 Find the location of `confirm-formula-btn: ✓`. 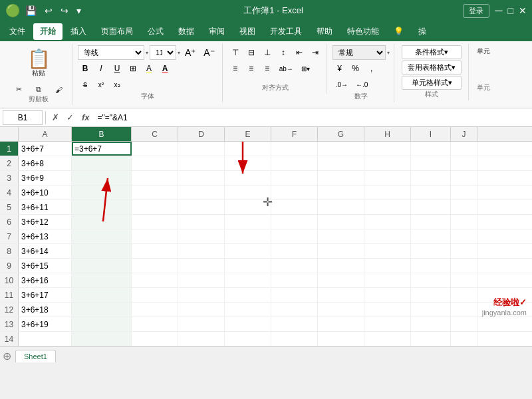

confirm-formula-btn: ✓ is located at coordinates (70, 118).